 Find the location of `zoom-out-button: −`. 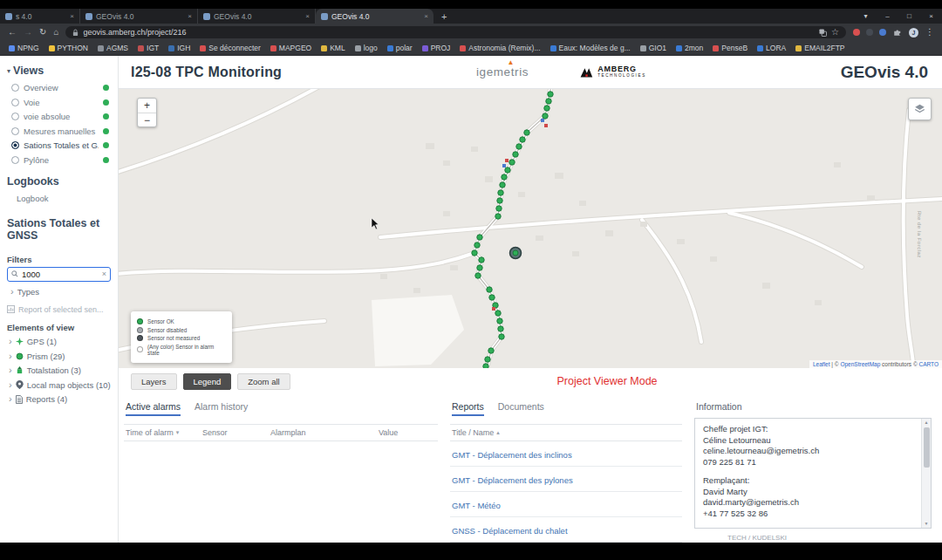

zoom-out-button: − is located at coordinates (147, 120).